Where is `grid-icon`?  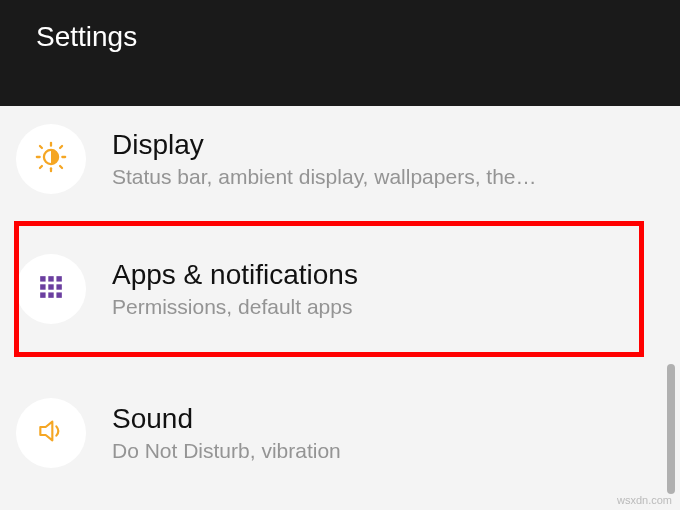 grid-icon is located at coordinates (51, 289).